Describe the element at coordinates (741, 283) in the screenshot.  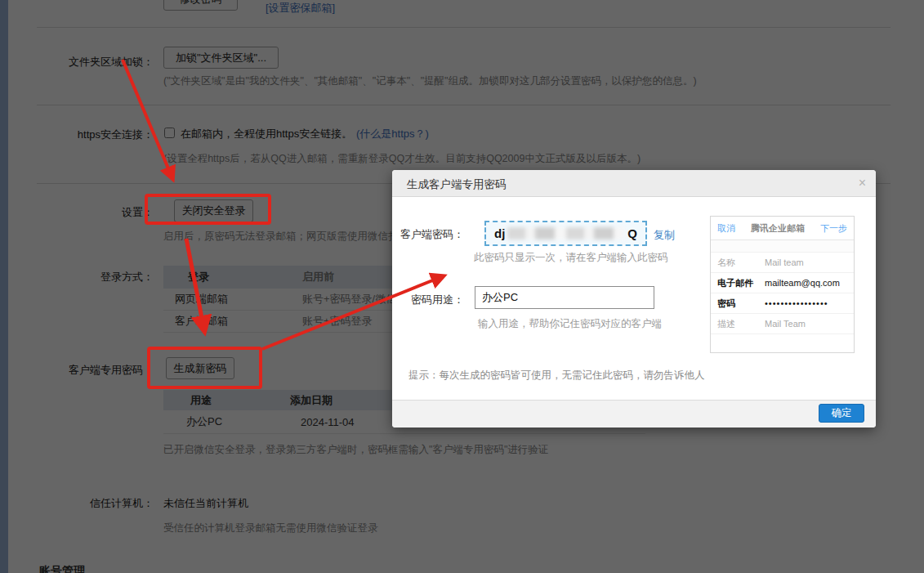
I see `ios-field-label: 电子邮件` at that location.